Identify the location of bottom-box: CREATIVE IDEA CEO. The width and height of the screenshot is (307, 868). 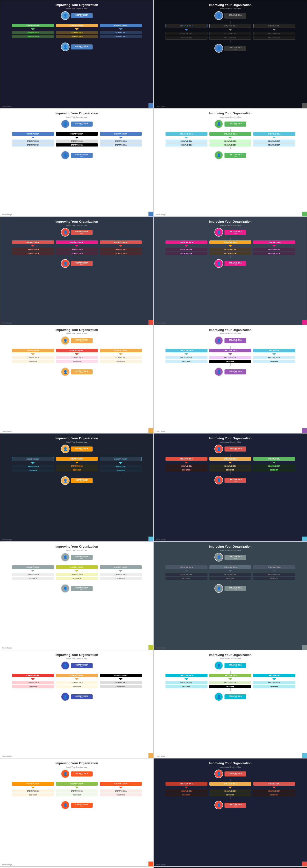
(82, 47).